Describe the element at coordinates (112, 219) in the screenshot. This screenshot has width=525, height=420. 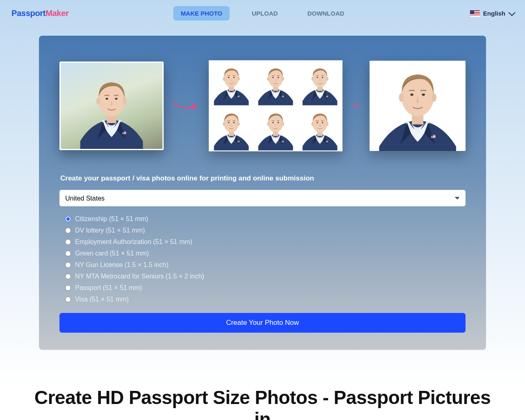
I see `radio-label: Citizenship (51 × 51 mm)` at that location.